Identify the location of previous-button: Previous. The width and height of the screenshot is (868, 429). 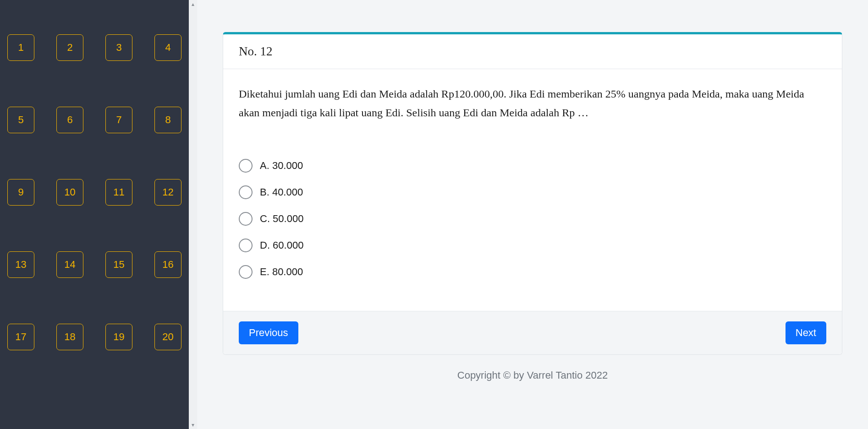
(269, 333).